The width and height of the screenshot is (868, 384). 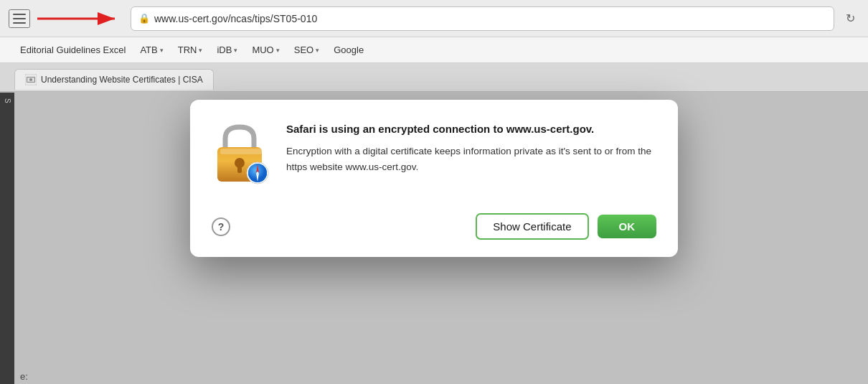 What do you see at coordinates (434, 19) in the screenshot?
I see `top-bar: 🔒 www.us-cert.gov/ncas/tips/ST05-010 ↻` at bounding box center [434, 19].